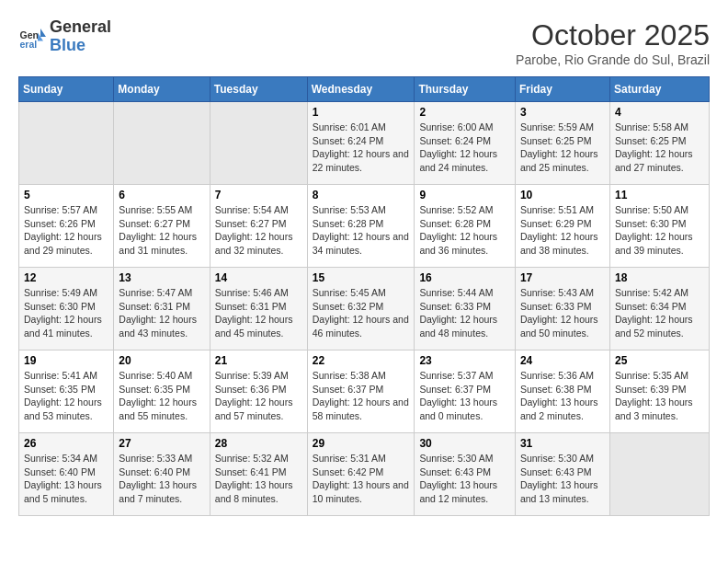 The height and width of the screenshot is (563, 728). What do you see at coordinates (162, 226) in the screenshot?
I see `calendar-cell: 6 Sunrise: 5:55 AM Sunset: 6:27 PM Dayli…` at bounding box center [162, 226].